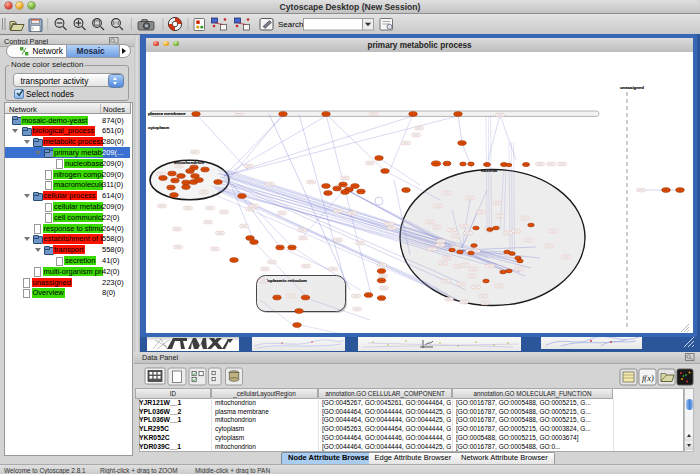 This screenshot has width=700, height=474. What do you see at coordinates (189, 162) in the screenshot?
I see `svg-text: mitochondrion` at bounding box center [189, 162].